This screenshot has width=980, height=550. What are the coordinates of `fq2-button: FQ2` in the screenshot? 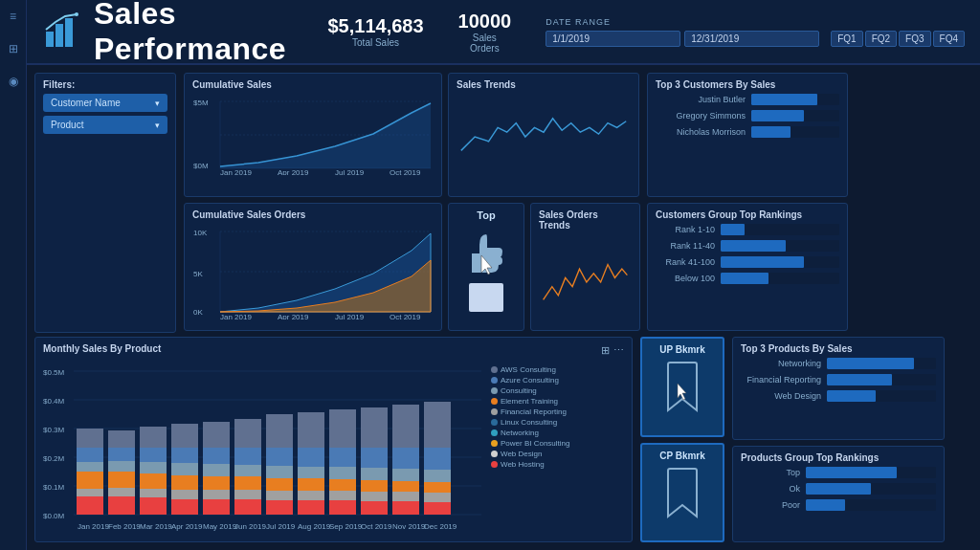 It's located at (880, 38).